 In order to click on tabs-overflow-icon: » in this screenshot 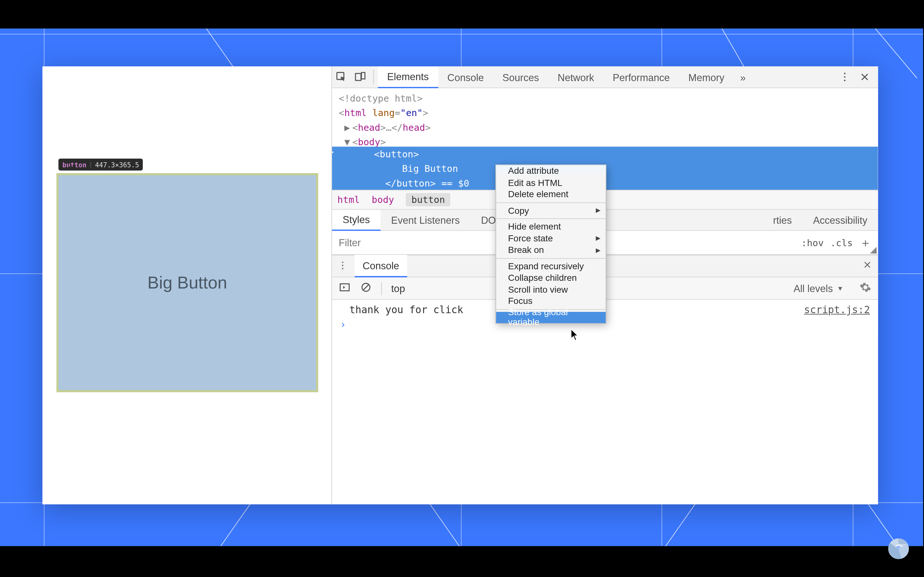, I will do `click(743, 77)`.